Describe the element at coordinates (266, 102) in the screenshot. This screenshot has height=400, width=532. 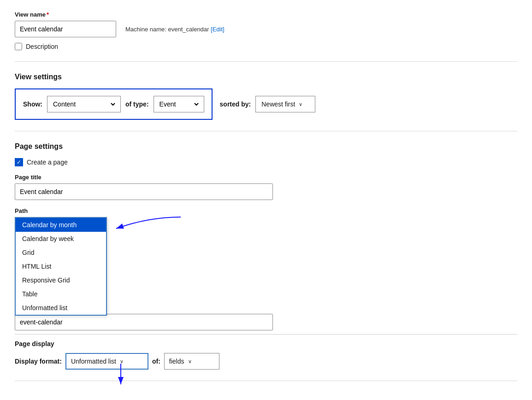
I see `view-settings-section: View settings Show: Content Comments Fil…` at that location.